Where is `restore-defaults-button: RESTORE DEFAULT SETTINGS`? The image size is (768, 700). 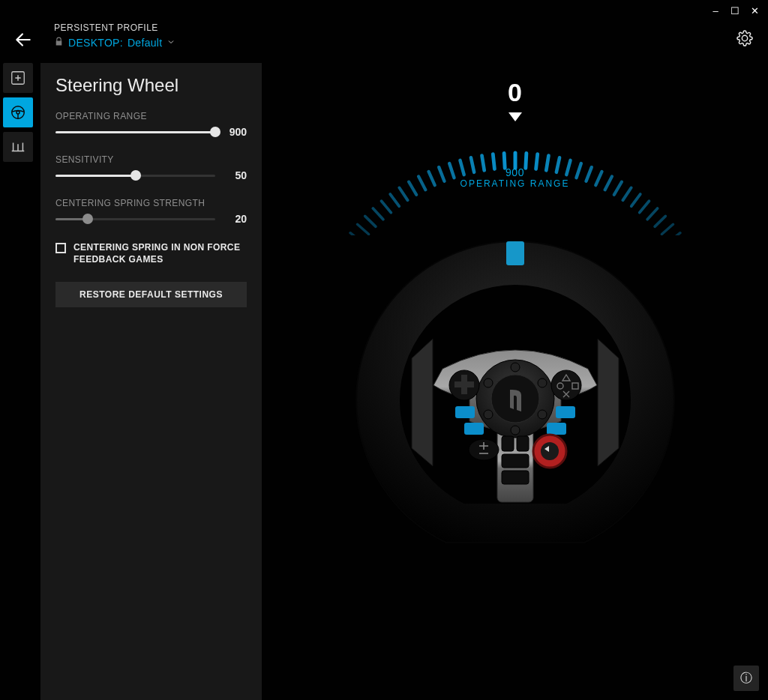 restore-defaults-button: RESTORE DEFAULT SETTINGS is located at coordinates (152, 295).